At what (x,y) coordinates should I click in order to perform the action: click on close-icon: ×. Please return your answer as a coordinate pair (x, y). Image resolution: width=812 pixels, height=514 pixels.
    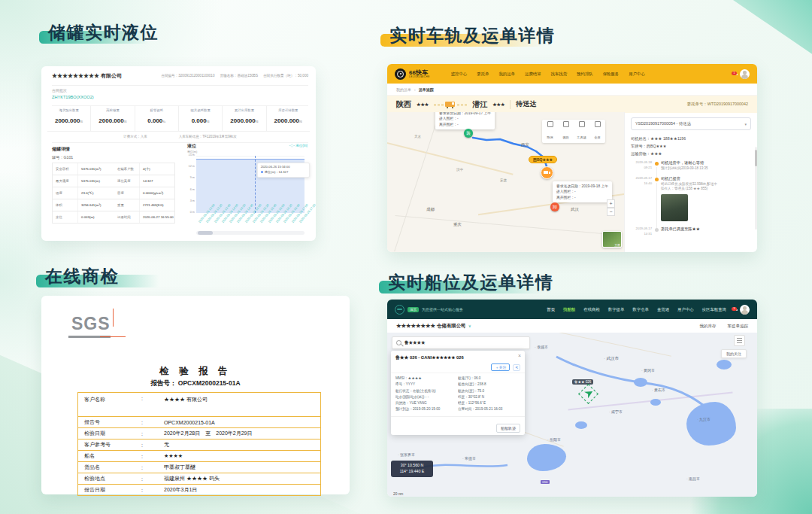
    Looking at the image, I should click on (520, 355).